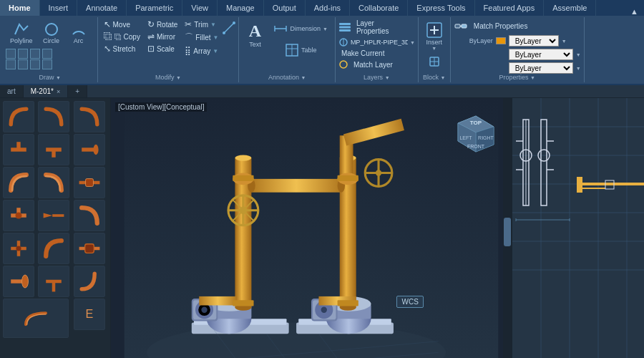 This screenshot has width=644, height=358. Describe the element at coordinates (578, 69) in the screenshot. I see `lineweight-dropdown-arrow: ▼` at that location.